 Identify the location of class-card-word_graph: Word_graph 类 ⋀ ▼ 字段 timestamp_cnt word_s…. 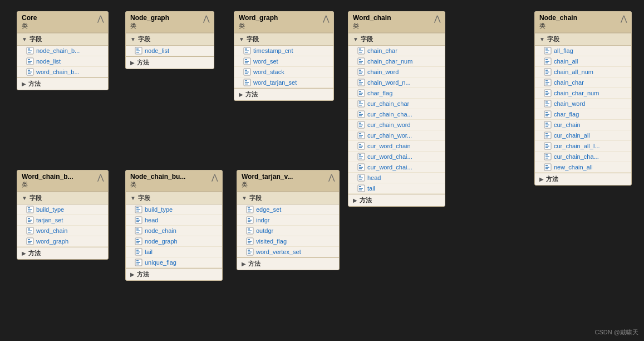
(284, 56).